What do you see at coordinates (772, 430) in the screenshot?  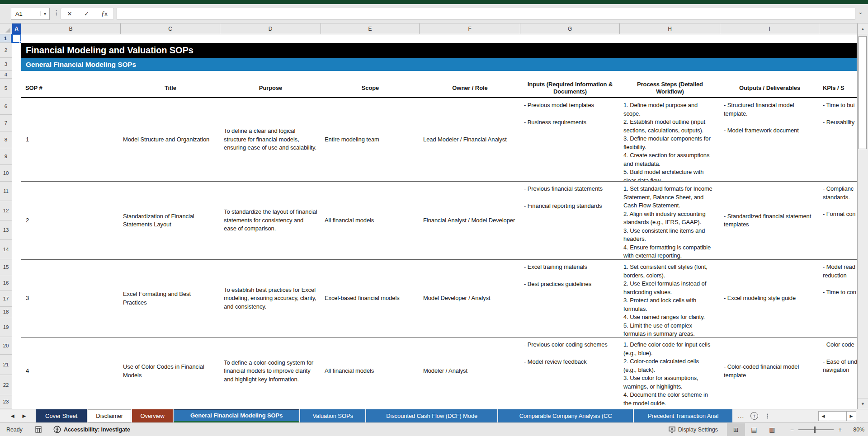 I see `page-break-view-button: ▥` at bounding box center [772, 430].